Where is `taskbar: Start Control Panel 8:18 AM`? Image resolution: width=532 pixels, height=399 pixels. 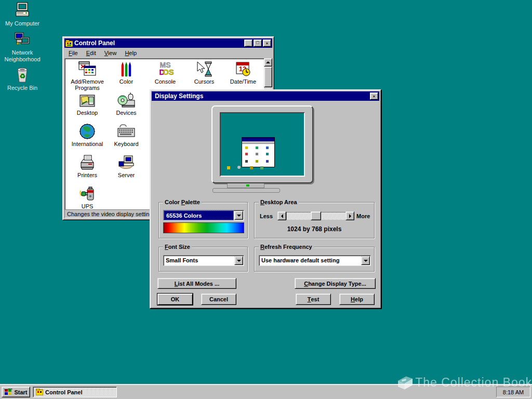
taskbar: Start Control Panel 8:18 AM is located at coordinates (266, 392).